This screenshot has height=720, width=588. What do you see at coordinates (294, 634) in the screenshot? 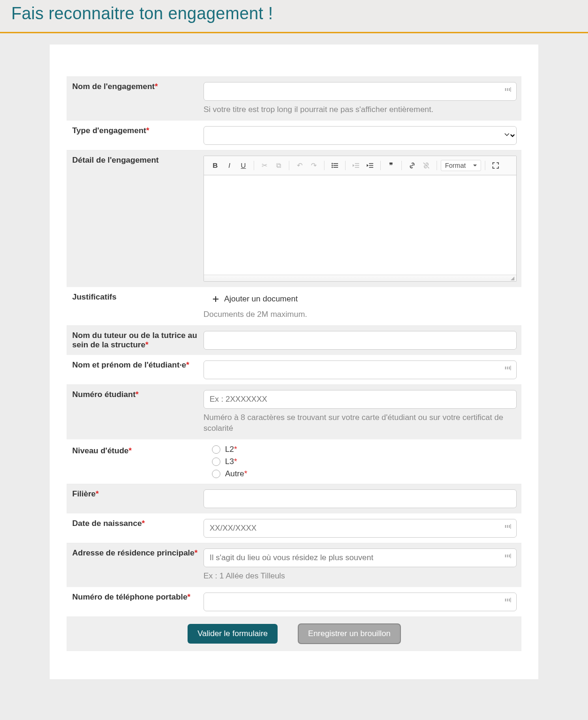
I see `button-row: Valider le formulaire Enregistrer un bro…` at bounding box center [294, 634].